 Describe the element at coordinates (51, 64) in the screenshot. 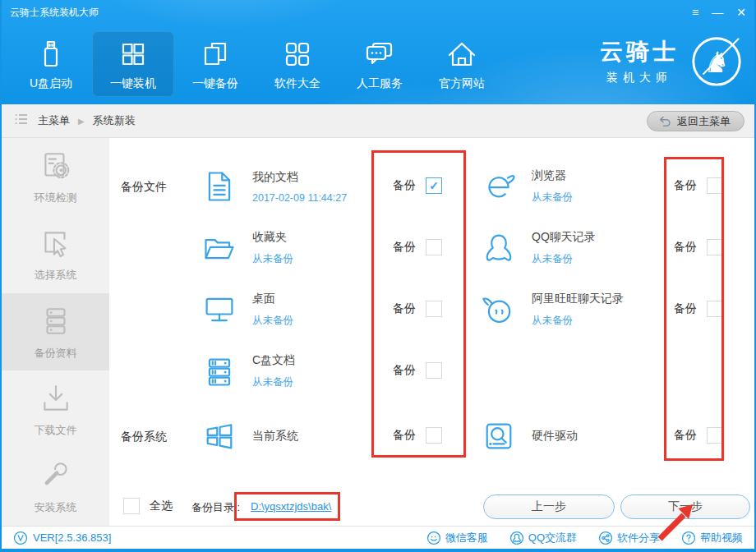

I see `nav-item-usb-boot: U盘启动` at that location.